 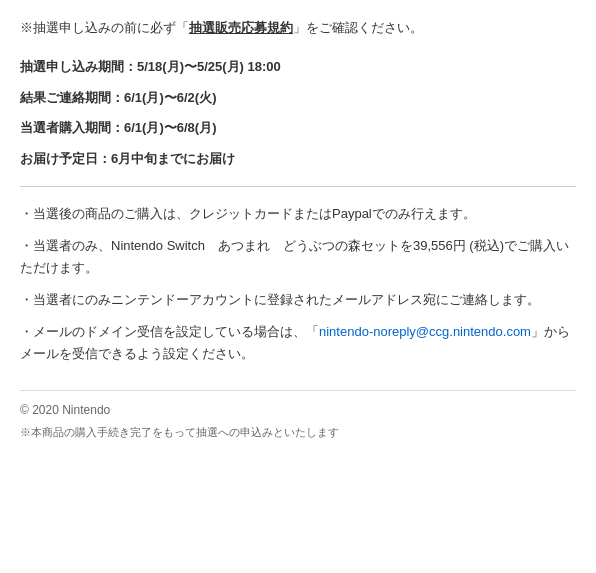 I want to click on schedule-label-2: 結果ご連絡期間：, so click(x=72, y=98).